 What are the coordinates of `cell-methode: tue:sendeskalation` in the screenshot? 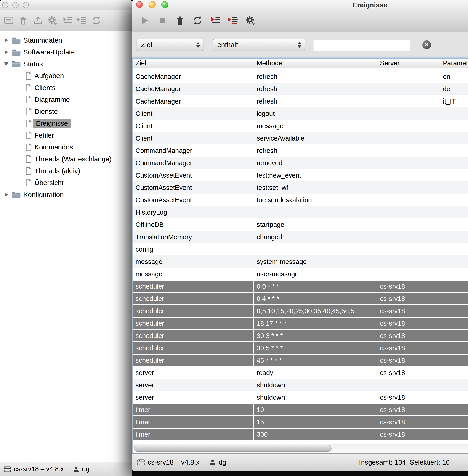 It's located at (316, 200).